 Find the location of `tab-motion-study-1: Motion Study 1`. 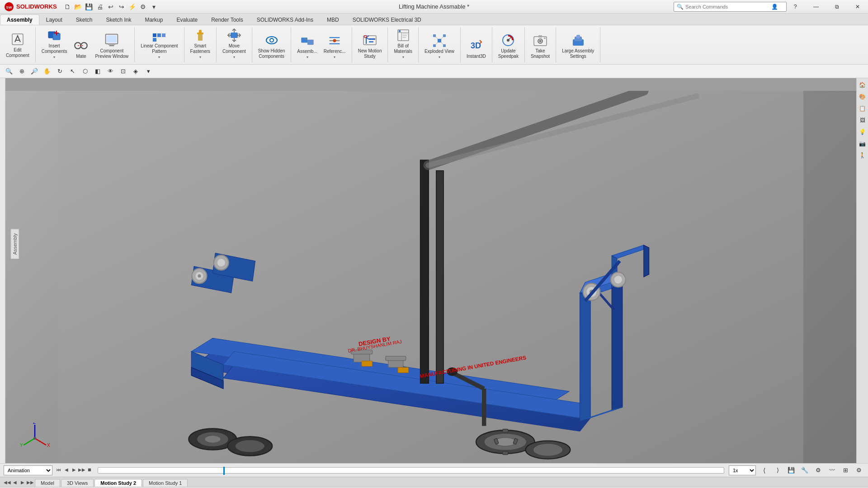

tab-motion-study-1: Motion Study 1 is located at coordinates (165, 483).